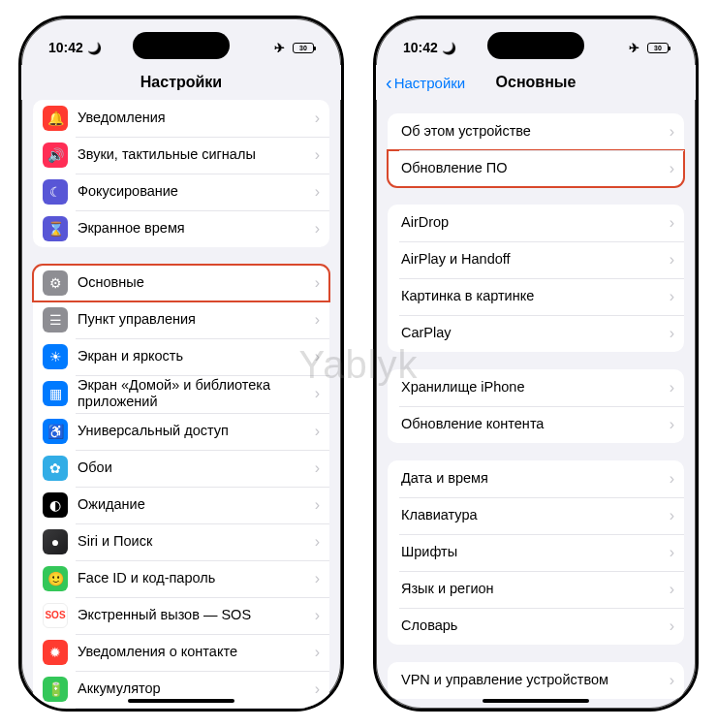  Describe the element at coordinates (536, 260) in the screenshot. I see `general-row: AirPlay и Handoff›` at that location.